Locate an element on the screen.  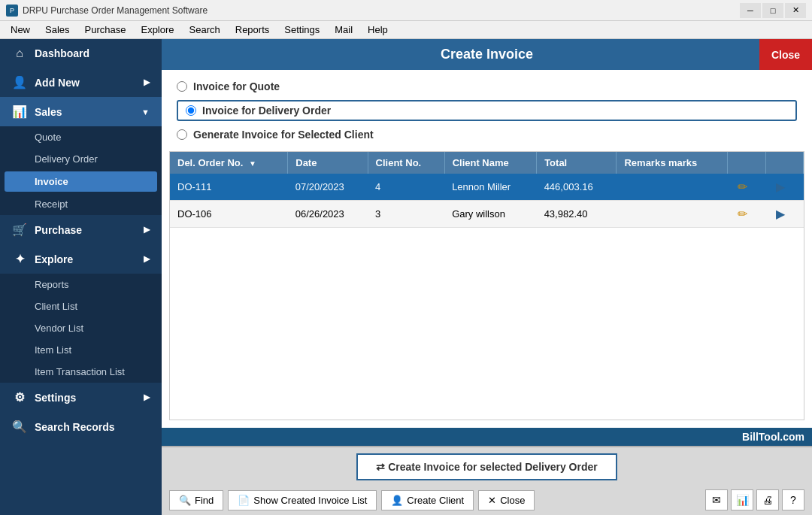
col-client-no: Client No. is located at coordinates (406, 162).